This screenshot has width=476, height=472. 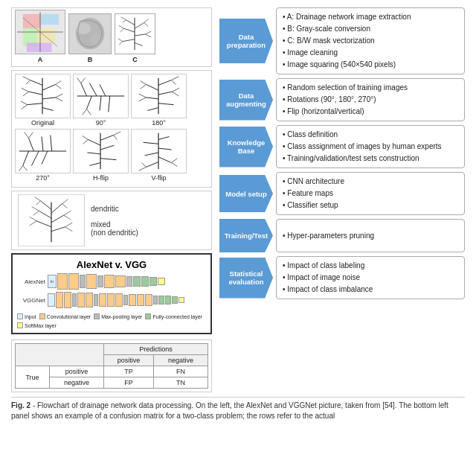 What do you see at coordinates (83, 281) in the screenshot?
I see `block-pool1` at bounding box center [83, 281].